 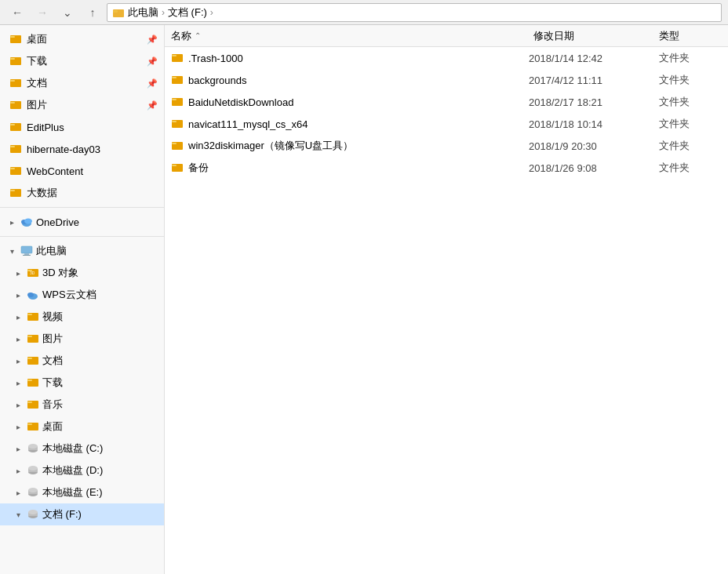 I want to click on sidebar-item-thispc: ▾ 此电脑, so click(x=82, y=251).